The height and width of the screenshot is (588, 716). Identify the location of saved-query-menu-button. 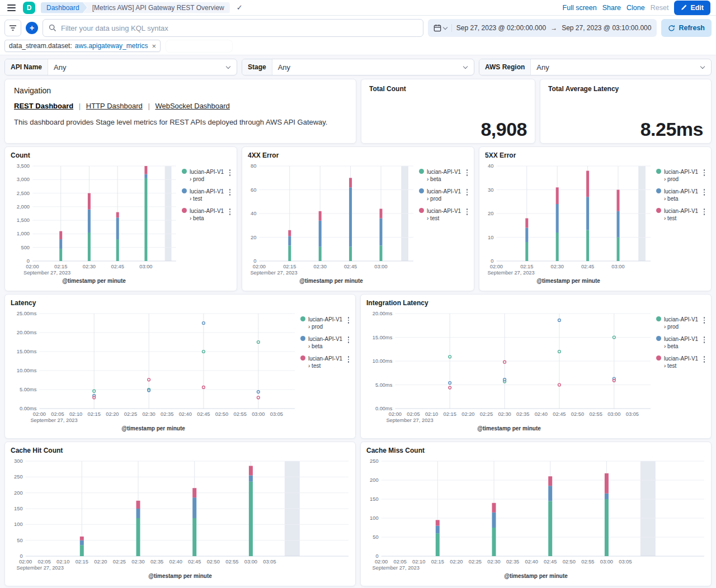
(13, 28).